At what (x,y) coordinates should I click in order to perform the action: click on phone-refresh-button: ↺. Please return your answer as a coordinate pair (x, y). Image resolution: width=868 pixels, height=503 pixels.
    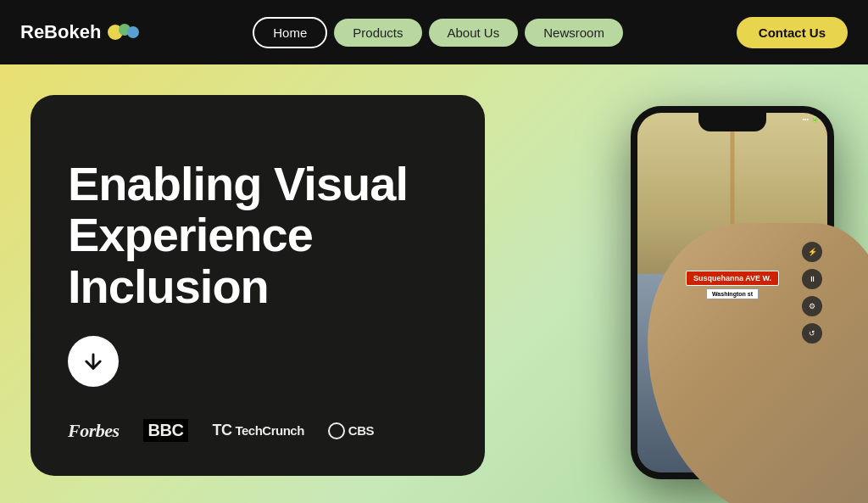
    Looking at the image, I should click on (812, 333).